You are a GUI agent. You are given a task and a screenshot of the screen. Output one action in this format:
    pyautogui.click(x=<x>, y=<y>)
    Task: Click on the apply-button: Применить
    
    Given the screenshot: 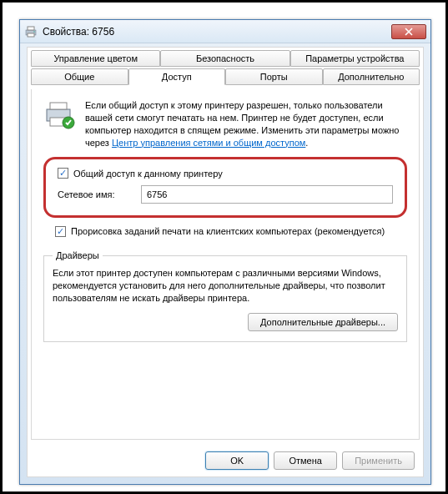 What is the action you would take?
    pyautogui.click(x=379, y=461)
    